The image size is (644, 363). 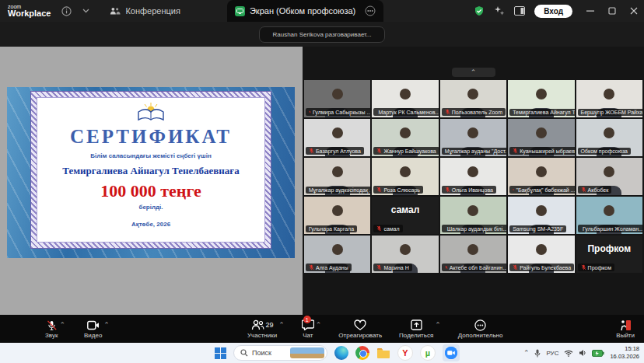 What do you see at coordinates (404, 215) in the screenshot?
I see `participant-tile: самалсамал` at bounding box center [404, 215].